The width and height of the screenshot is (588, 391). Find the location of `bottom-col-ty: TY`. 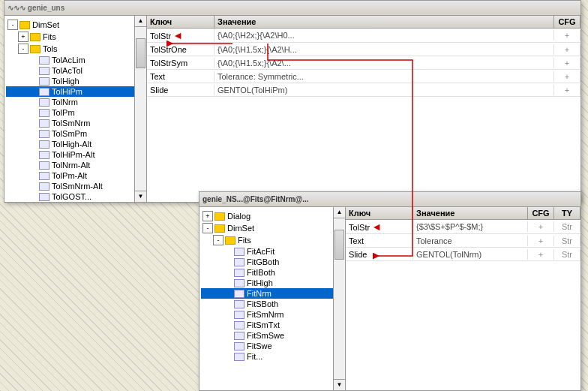

bottom-col-ty: TY is located at coordinates (567, 213).